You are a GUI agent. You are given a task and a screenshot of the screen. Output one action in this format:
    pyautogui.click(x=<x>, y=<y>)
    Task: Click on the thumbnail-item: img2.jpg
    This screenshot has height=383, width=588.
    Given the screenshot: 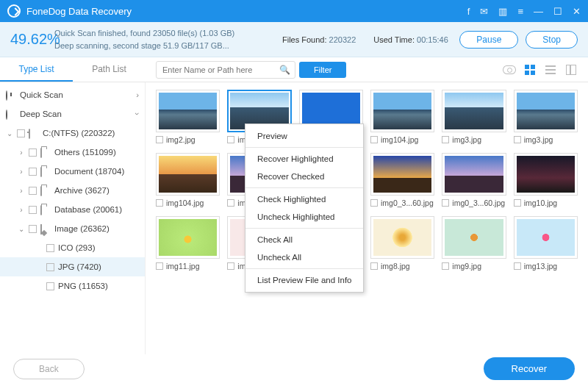 What is the action you would take?
    pyautogui.click(x=188, y=117)
    